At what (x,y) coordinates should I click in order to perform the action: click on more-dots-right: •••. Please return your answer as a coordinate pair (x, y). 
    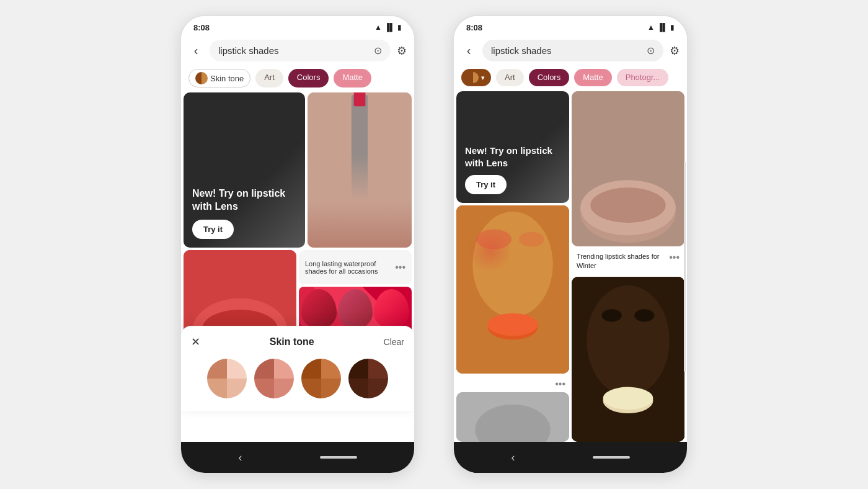
    Looking at the image, I should click on (560, 384).